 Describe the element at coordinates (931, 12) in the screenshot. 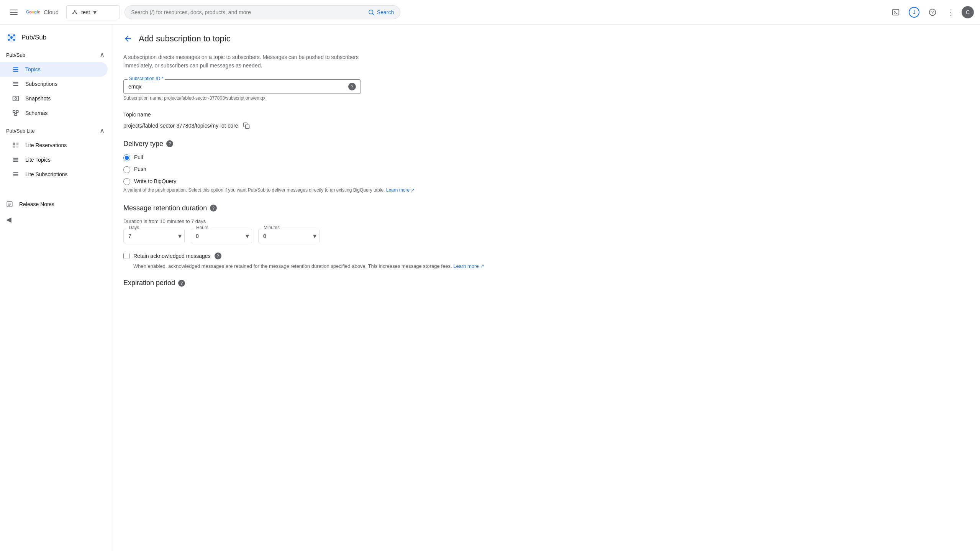

I see `topbar-actions: 1 ? ⋮ C` at that location.